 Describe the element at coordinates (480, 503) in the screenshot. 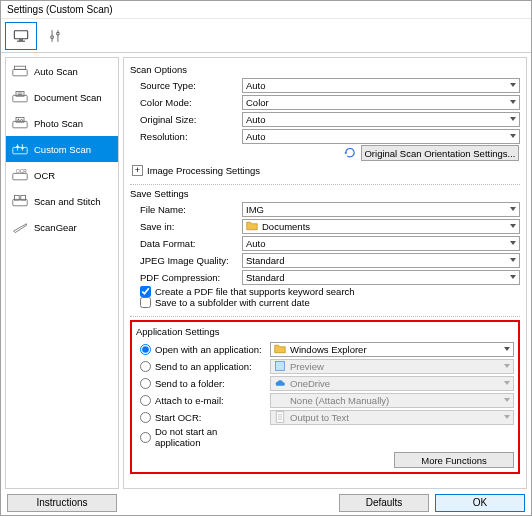

I see `ok-button: OK` at that location.